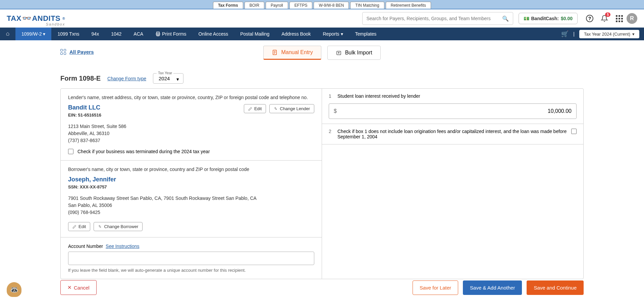  Describe the element at coordinates (46, 18) in the screenshot. I see `logo-post: ANDITS` at that location.